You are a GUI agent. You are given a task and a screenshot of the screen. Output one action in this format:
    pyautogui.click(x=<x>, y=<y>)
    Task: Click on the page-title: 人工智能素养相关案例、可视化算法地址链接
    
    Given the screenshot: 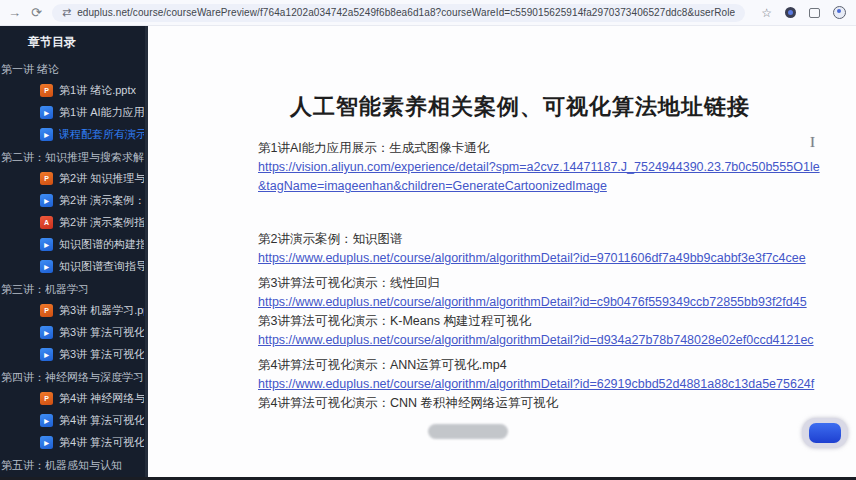 What is the action you would take?
    pyautogui.click(x=502, y=107)
    